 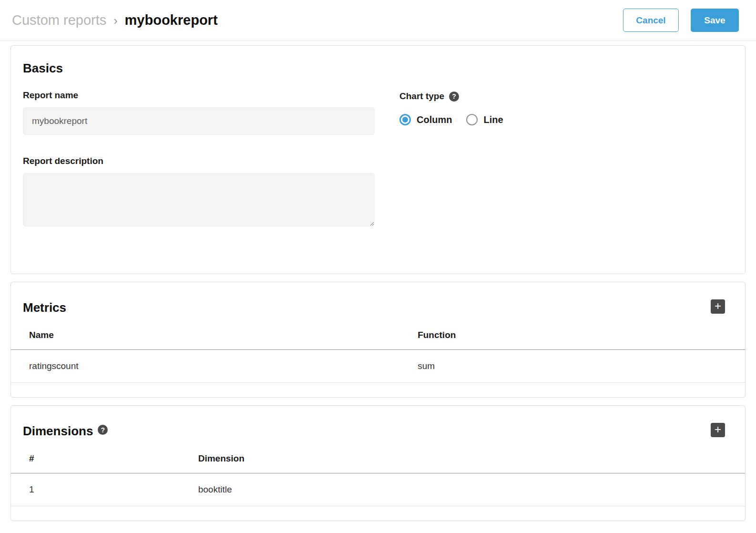 I want to click on dimensions-title: Dimensions, so click(x=58, y=431).